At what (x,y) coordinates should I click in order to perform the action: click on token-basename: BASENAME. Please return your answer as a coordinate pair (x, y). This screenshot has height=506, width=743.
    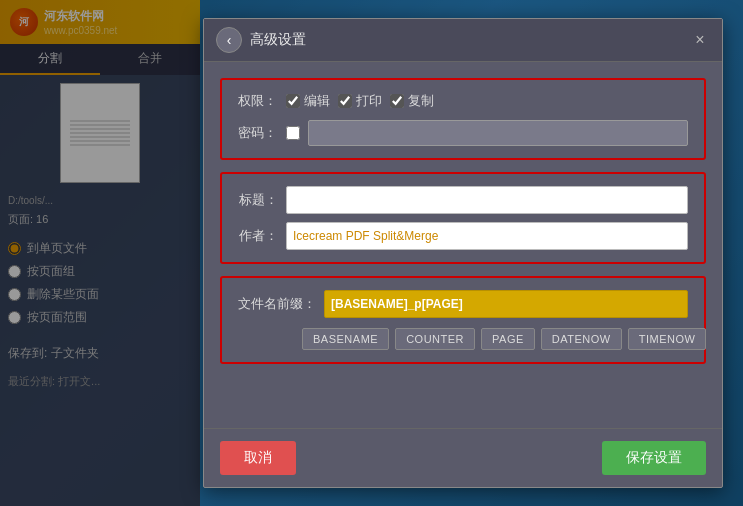
    Looking at the image, I should click on (346, 339).